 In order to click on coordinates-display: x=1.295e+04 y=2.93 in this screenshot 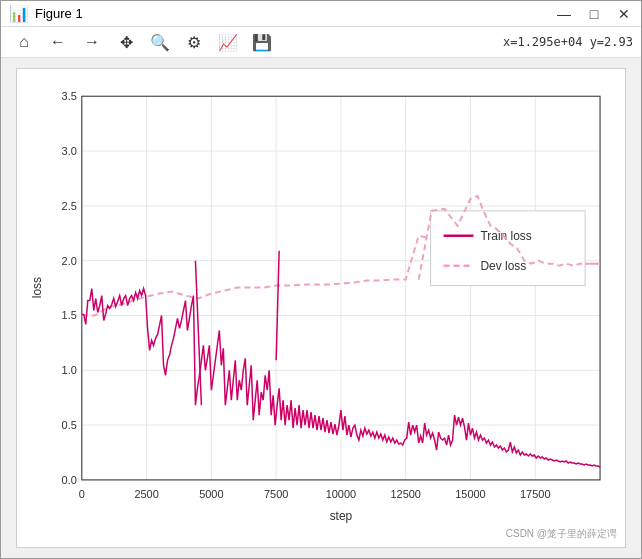, I will do `click(568, 42)`.